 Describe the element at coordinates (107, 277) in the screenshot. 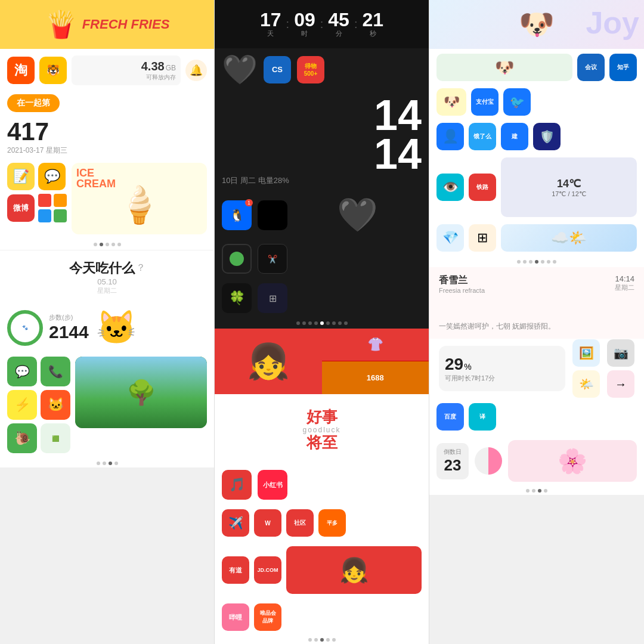

I see `what-to-eat-widget: 今天吃什么 ？ 05.10 星期二` at that location.